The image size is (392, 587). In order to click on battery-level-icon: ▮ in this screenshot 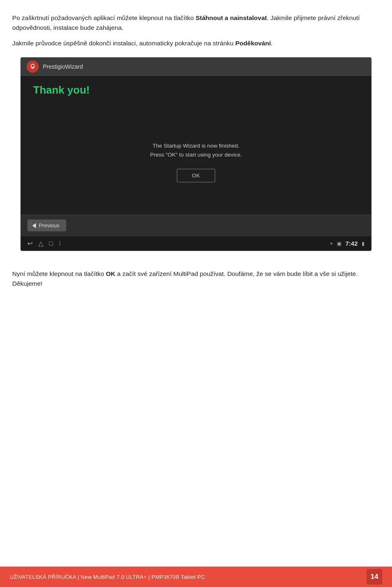, I will do `click(363, 244)`.